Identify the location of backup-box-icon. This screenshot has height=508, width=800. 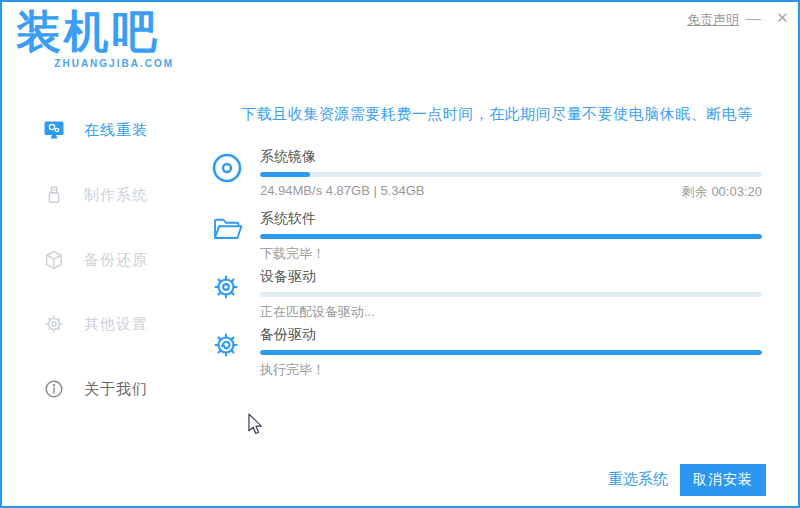
(54, 260).